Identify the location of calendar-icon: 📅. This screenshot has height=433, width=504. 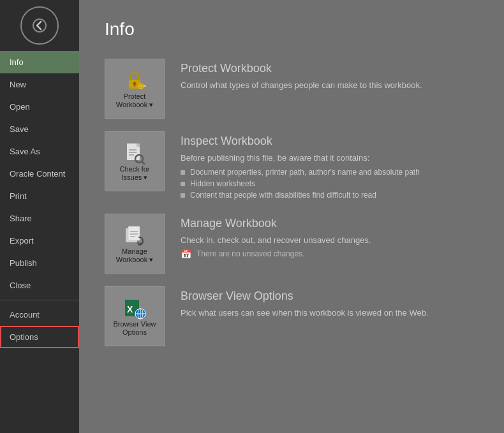
(186, 254).